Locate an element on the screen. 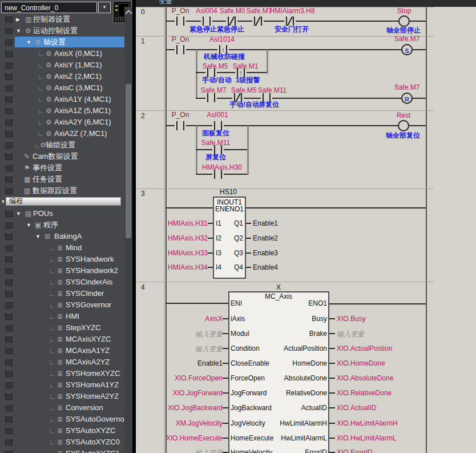  fb-output-value: XIO.ActualPostion is located at coordinates (364, 348).